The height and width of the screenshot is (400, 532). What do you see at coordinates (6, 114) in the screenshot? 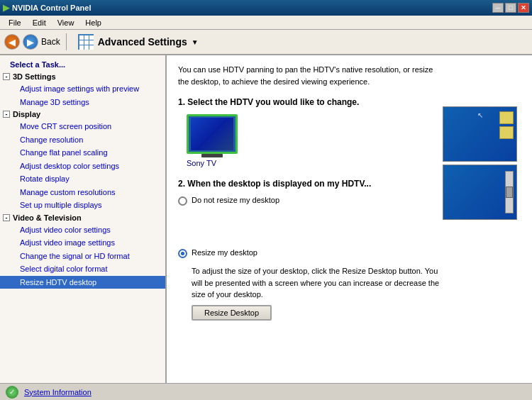
I see `tree-expand-display: -` at bounding box center [6, 114].